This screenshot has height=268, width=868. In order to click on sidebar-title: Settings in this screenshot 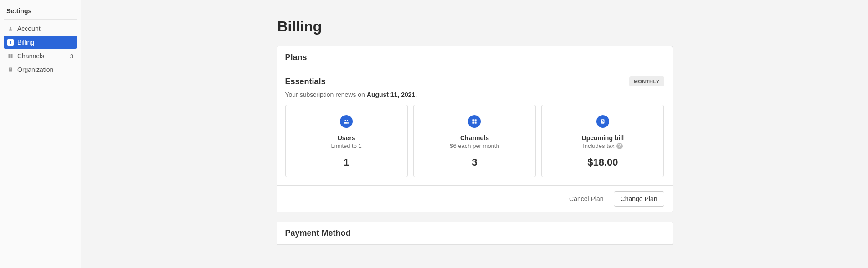, I will do `click(40, 13)`.